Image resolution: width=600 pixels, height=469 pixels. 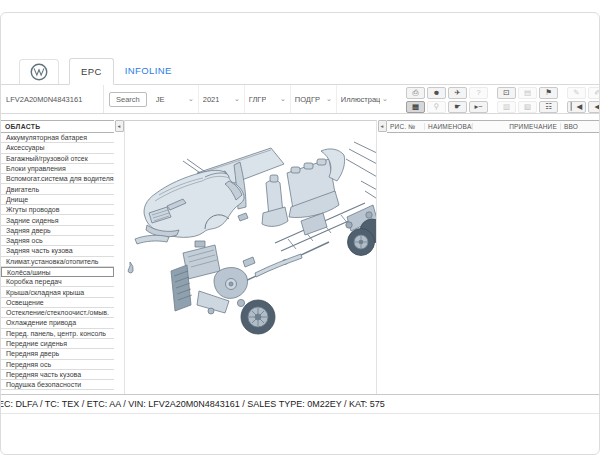 I want to click on pin-icon: ✎, so click(x=576, y=93).